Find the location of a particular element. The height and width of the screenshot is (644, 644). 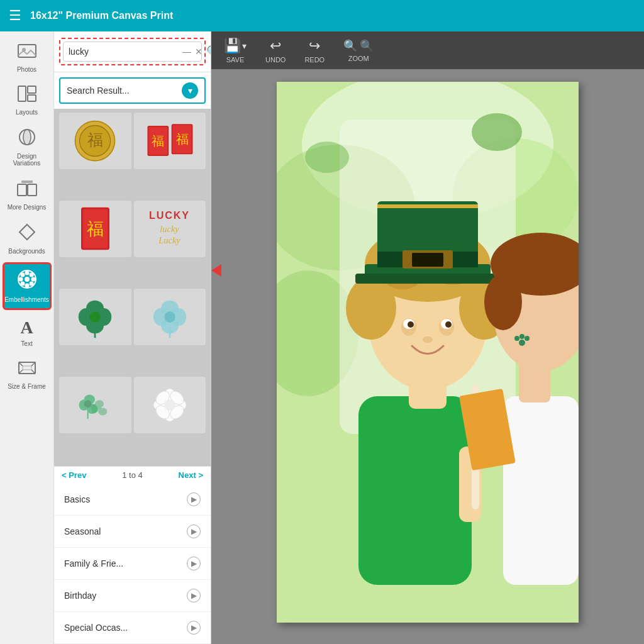

svg-text: LUCKY is located at coordinates (170, 215).